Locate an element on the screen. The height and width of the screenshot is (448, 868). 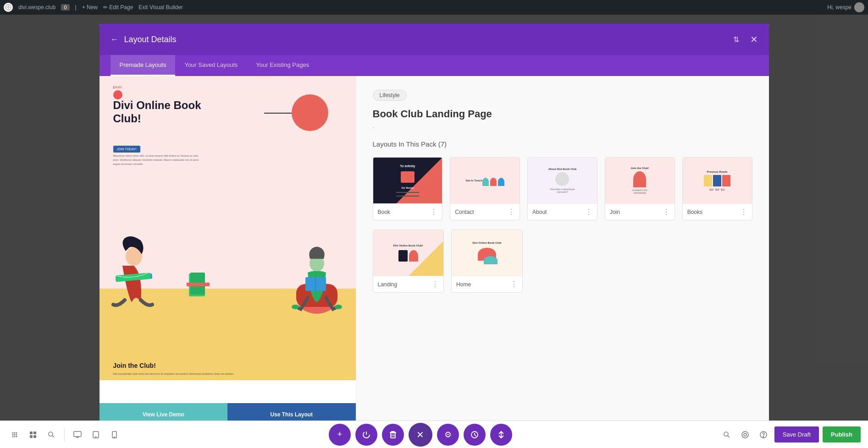
exit-visual-builder-button: Exit Visual Builder is located at coordinates (160, 7).